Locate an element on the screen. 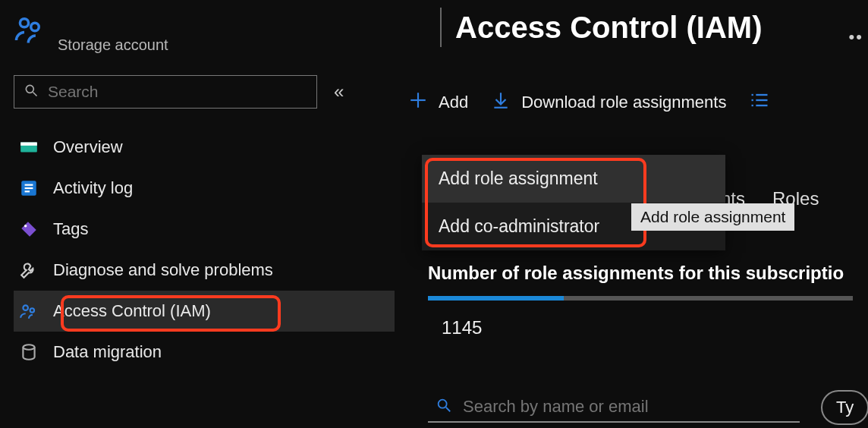  more-icon: •• is located at coordinates (856, 37).